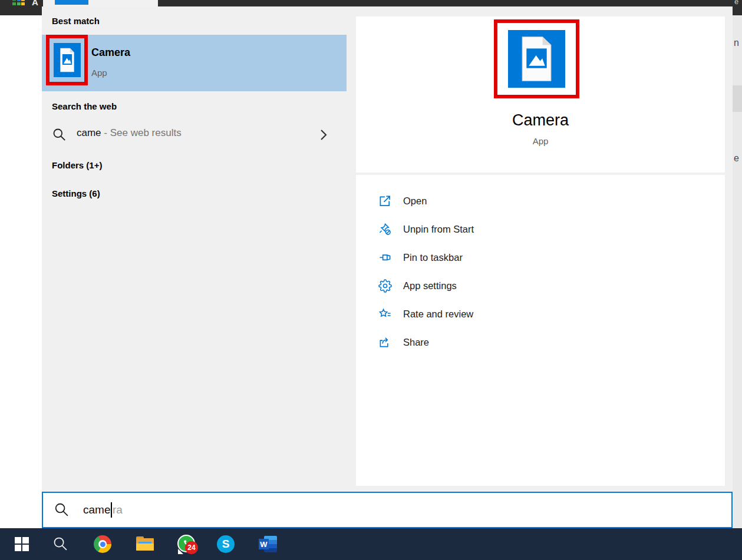 The width and height of the screenshot is (742, 560). Describe the element at coordinates (194, 63) in the screenshot. I see `best-match-result-camera: Camera App` at that location.